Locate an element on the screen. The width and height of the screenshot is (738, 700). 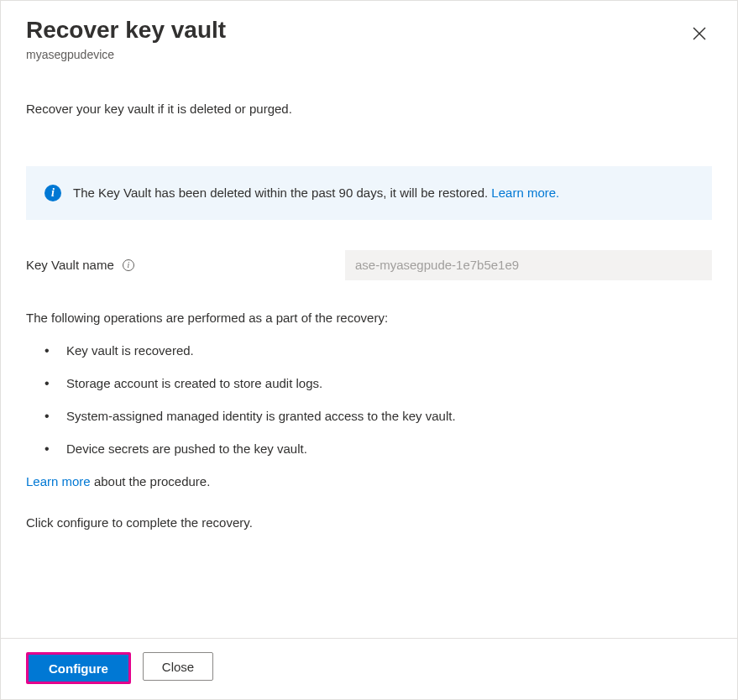
key-vault-name-row: Key Vault name i is located at coordinates (369, 265).